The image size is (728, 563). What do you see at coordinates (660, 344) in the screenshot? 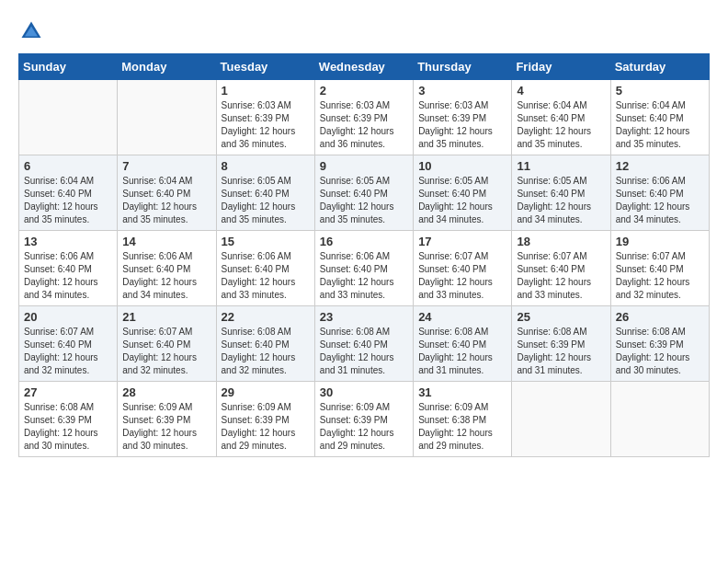
I see `calendar-cell: 26Sunrise: 6:08 AM Sunset: 6:39 PM Dayli…` at bounding box center [660, 344].